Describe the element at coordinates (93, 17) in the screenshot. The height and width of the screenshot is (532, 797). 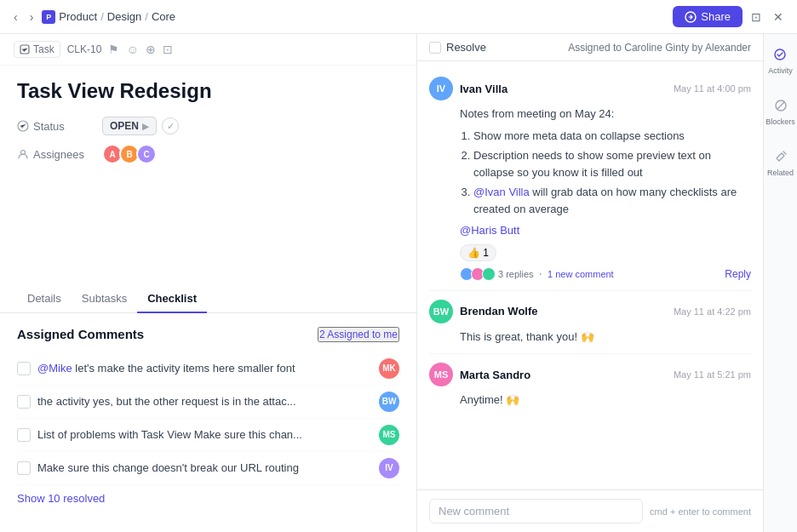
I see `topbar-left: ‹ › P Product / Design / Core` at that location.